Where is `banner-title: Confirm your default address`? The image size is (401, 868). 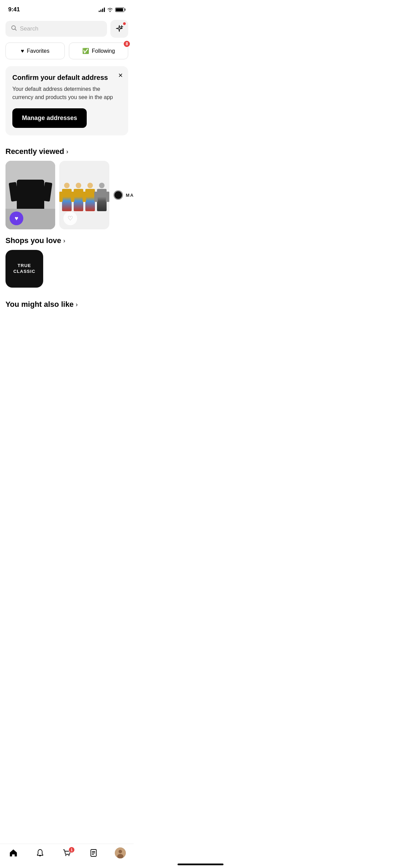
banner-title: Confirm your default address is located at coordinates (67, 77).